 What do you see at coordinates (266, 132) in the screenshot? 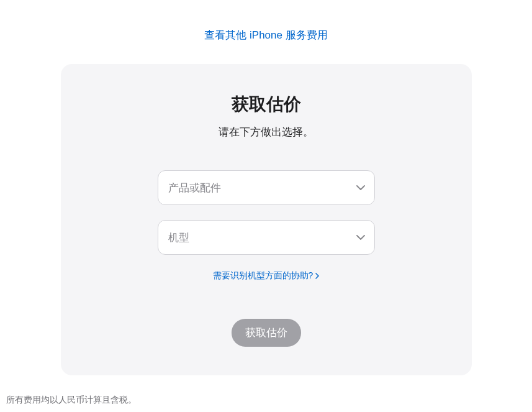
I see `card-subtitle: 请在下方做出选择。` at bounding box center [266, 132].